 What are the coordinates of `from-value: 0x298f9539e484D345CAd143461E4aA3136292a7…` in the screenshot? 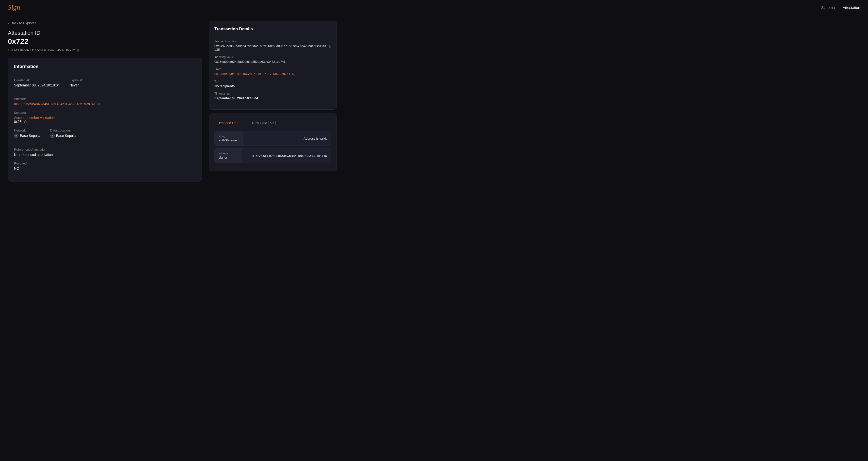 It's located at (252, 73).